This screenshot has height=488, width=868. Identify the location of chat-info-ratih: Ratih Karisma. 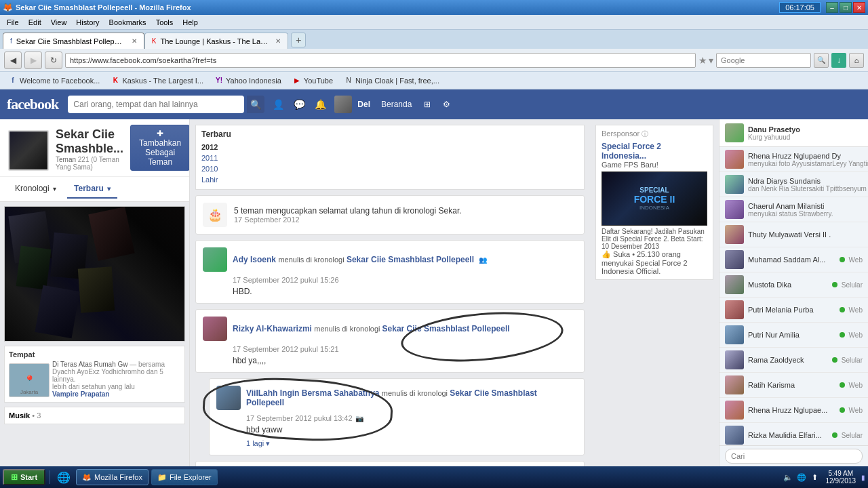
(792, 385).